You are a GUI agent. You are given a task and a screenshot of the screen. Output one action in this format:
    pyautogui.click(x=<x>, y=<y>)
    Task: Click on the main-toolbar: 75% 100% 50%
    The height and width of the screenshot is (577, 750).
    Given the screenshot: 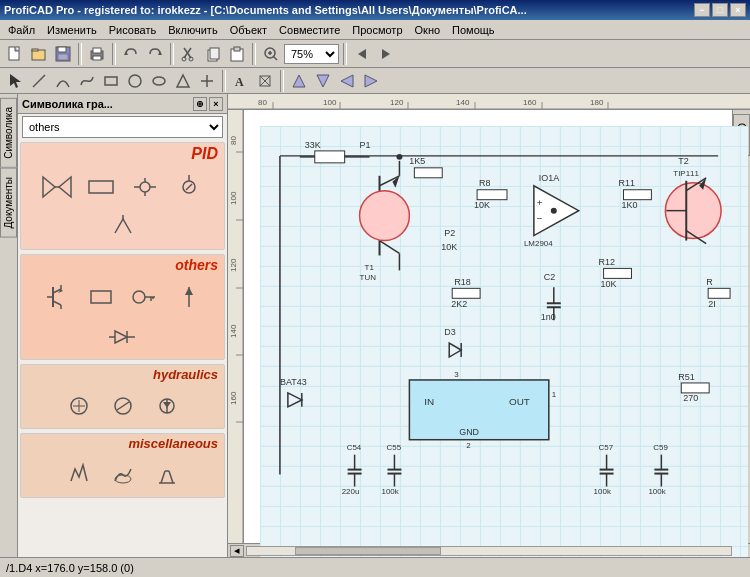 What is the action you would take?
    pyautogui.click(x=375, y=54)
    